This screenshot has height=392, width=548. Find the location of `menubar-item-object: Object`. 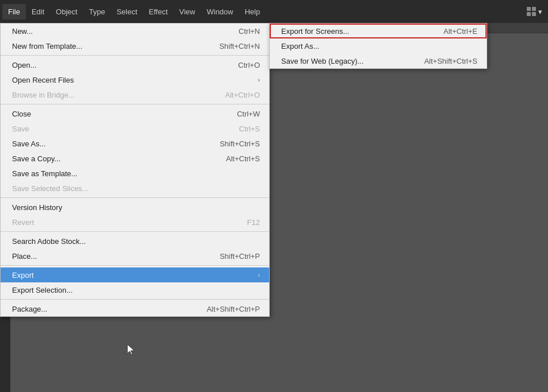

menubar-item-object: Object is located at coordinates (67, 11).